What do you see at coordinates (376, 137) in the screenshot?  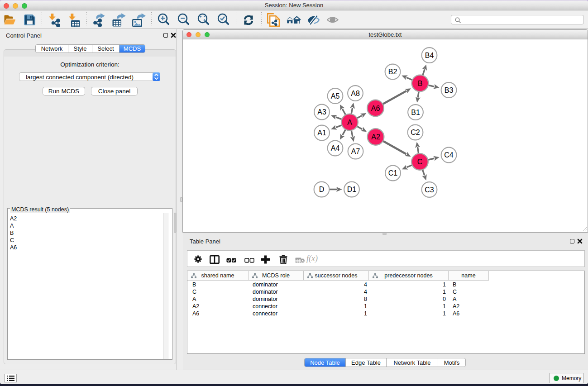 I see `svg-text: A2` at bounding box center [376, 137].